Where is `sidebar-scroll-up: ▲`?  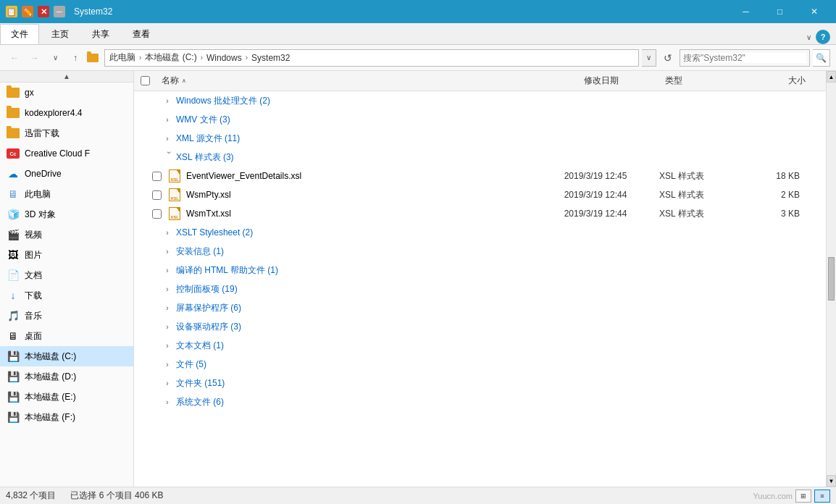 sidebar-scroll-up: ▲ is located at coordinates (67, 77).